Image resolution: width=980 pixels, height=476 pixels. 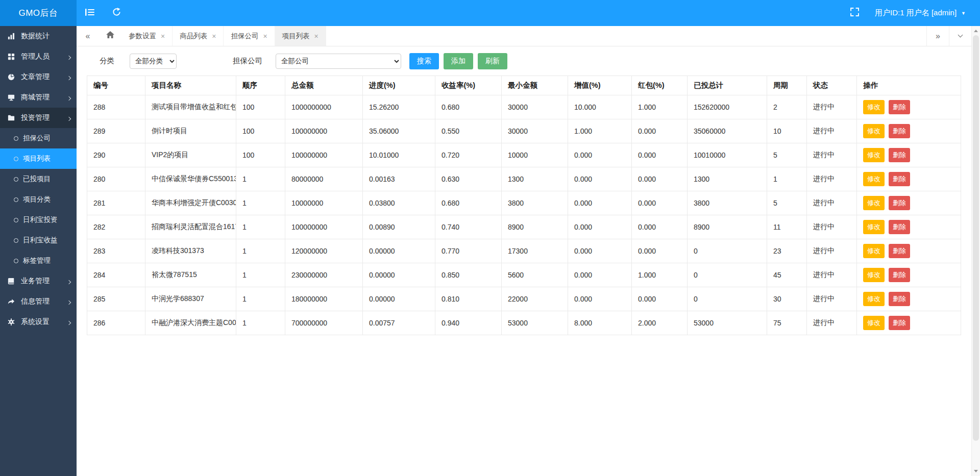 What do you see at coordinates (961, 35) in the screenshot?
I see `chevron-down-icon` at bounding box center [961, 35].